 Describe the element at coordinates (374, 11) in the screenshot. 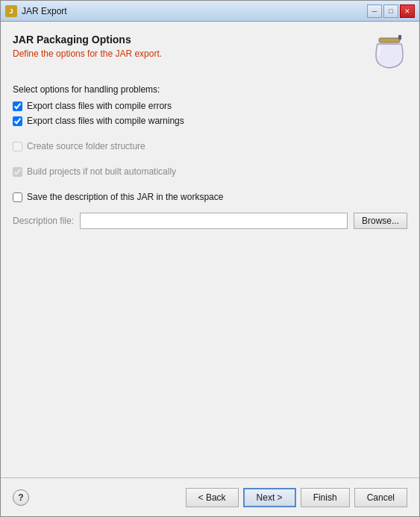

I see `minimize-button: ─` at that location.